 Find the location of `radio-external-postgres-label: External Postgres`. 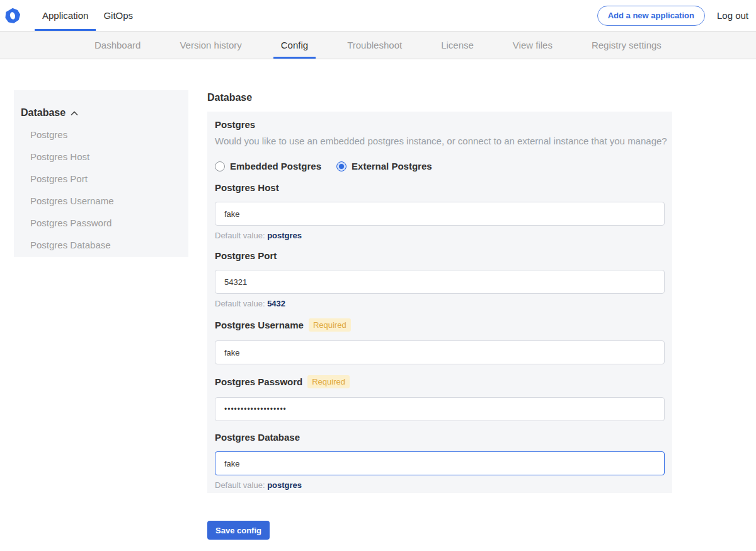

radio-external-postgres-label: External Postgres is located at coordinates (392, 166).